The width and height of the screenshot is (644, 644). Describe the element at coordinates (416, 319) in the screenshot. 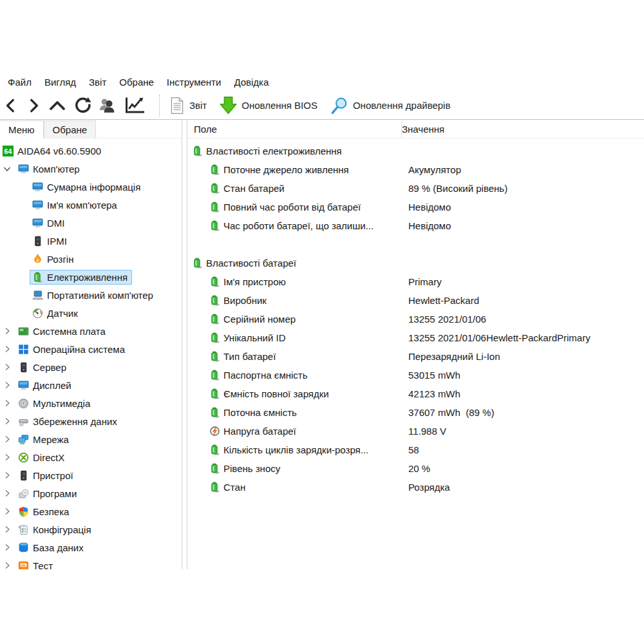

I see `table-row: Серійний номер13255 2021/01/06` at that location.